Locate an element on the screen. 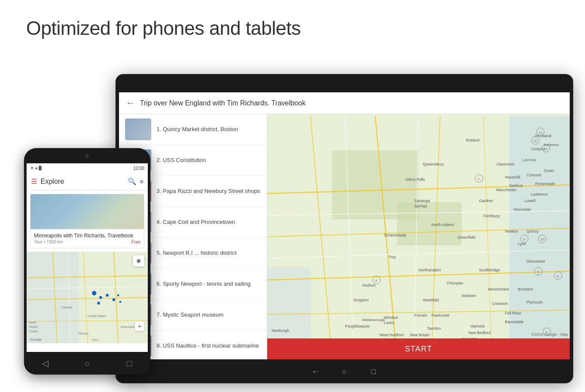 This screenshot has width=585, height=392. list-label: 2. USS Constitution is located at coordinates (181, 160).